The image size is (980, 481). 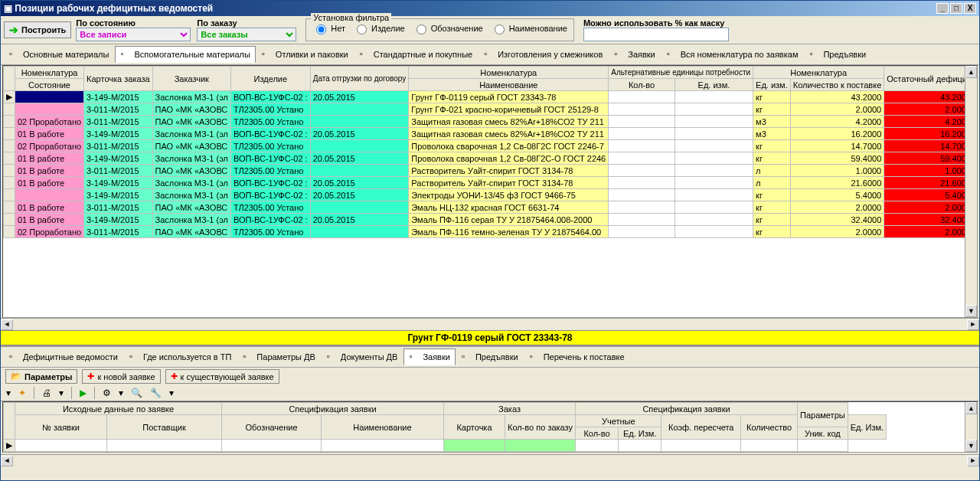 I want to click on window-icon: ▣, so click(x=8, y=8).